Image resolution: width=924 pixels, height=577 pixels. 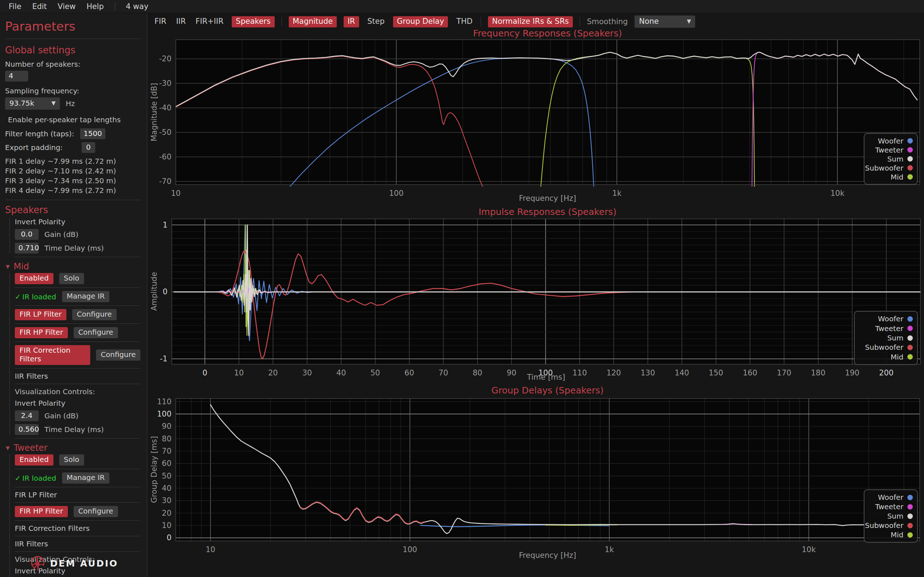 What do you see at coordinates (682, 373) in the screenshot?
I see `svg-text: 140` at bounding box center [682, 373].